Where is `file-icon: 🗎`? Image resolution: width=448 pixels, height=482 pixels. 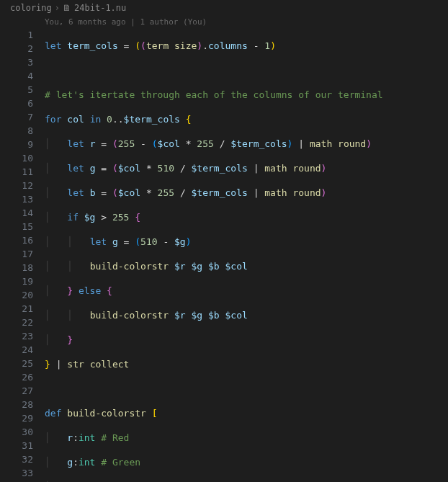 file-icon: 🗎 is located at coordinates (67, 8).